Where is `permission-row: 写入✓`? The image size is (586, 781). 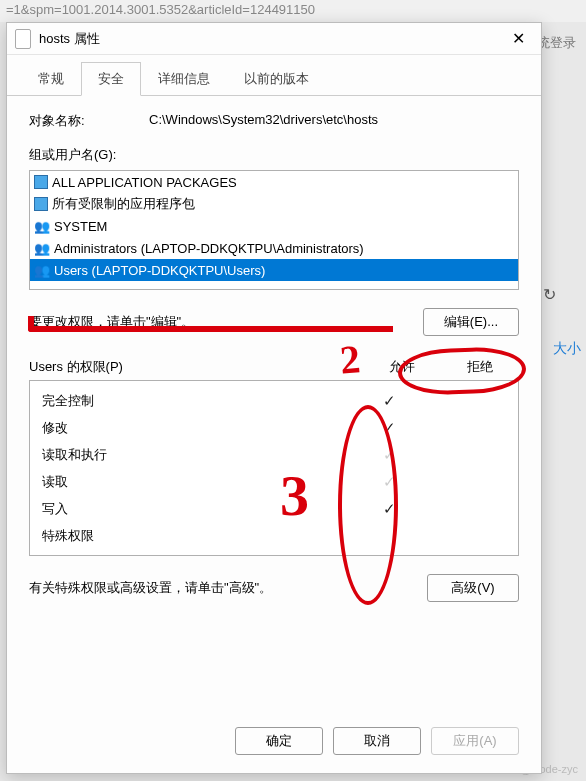 permission-row: 写入✓ is located at coordinates (274, 508).